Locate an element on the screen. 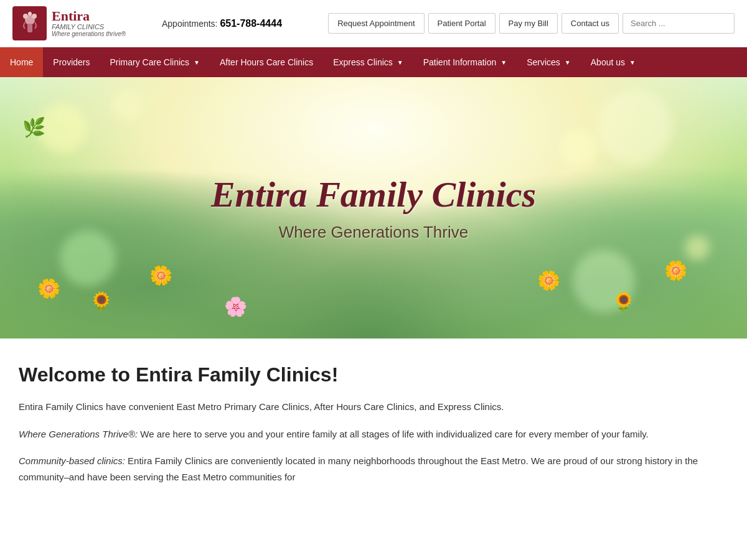  patient-info-chevron-icon: ▼ is located at coordinates (504, 62).